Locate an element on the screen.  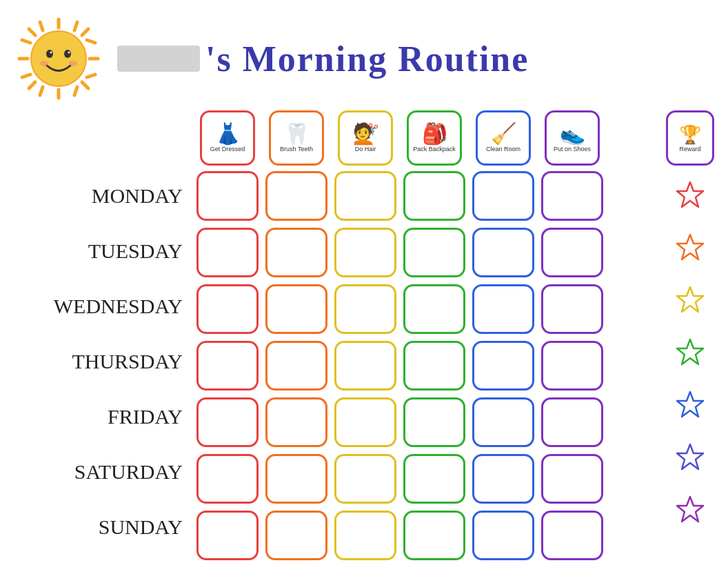
check-cell-thursday-brush-teeth is located at coordinates (296, 366).